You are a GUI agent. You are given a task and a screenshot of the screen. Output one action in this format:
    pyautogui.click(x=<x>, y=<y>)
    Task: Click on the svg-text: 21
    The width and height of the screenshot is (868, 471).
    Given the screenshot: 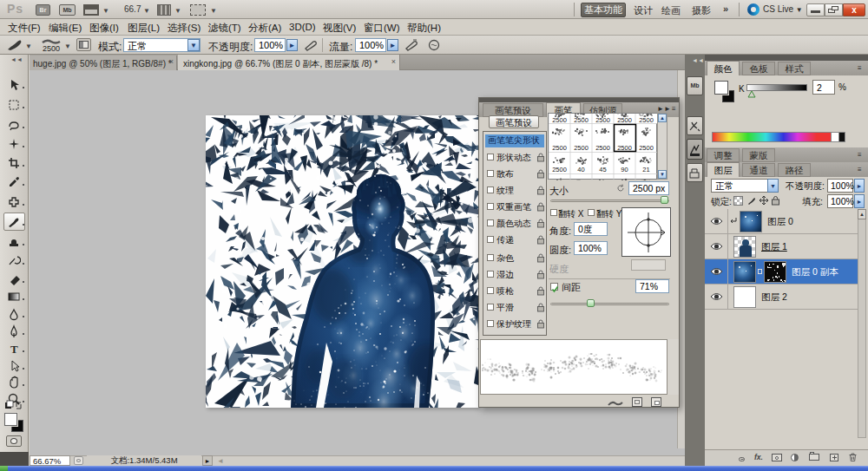 What is the action you would take?
    pyautogui.click(x=646, y=170)
    